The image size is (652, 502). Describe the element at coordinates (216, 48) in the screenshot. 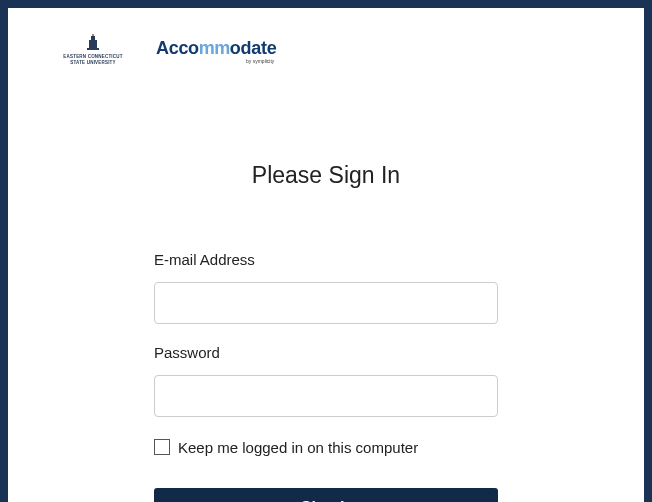

I see `product-logo: Accommodate` at that location.